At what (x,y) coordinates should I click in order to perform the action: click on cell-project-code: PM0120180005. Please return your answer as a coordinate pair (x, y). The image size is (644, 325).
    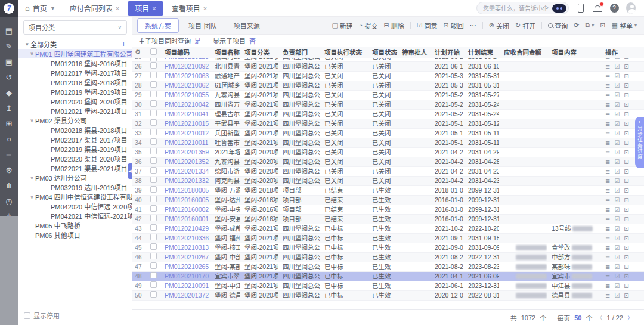
    Looking at the image, I should click on (187, 190).